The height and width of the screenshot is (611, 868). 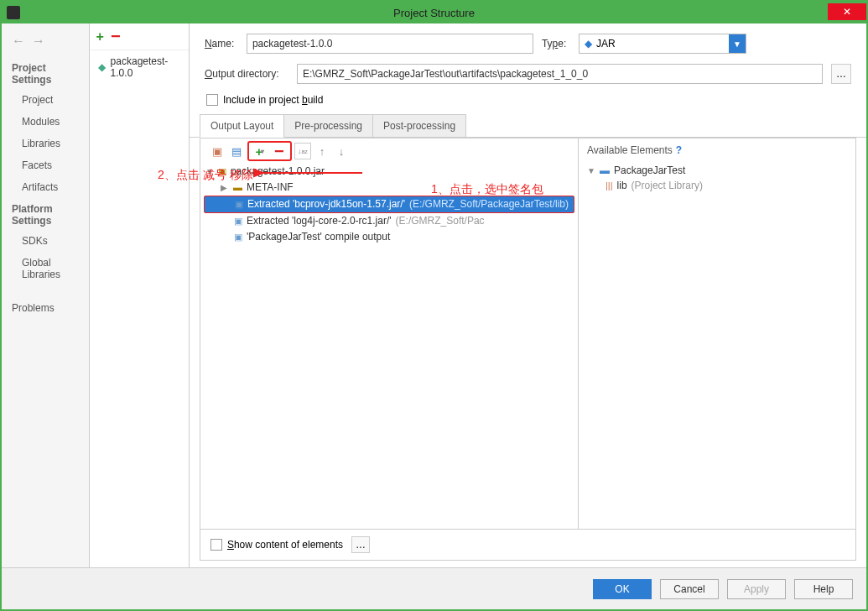 What do you see at coordinates (679, 150) in the screenshot?
I see `help-icon: ?` at bounding box center [679, 150].